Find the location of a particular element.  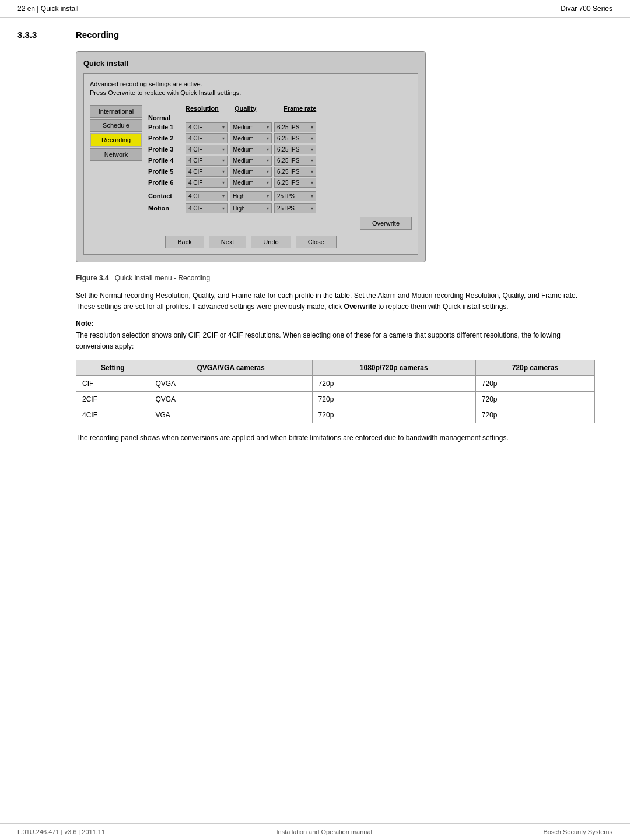

res-table-cell-0-2: 720p is located at coordinates (394, 384).